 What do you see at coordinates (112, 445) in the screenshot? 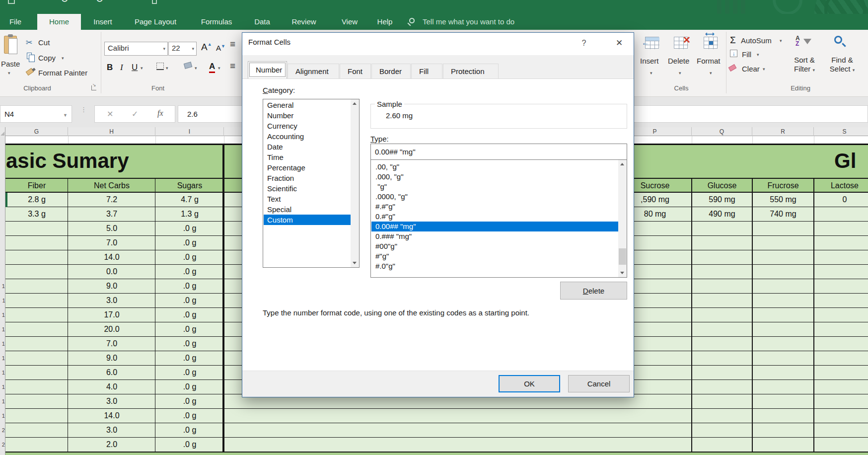
I see `cell: 2.0` at bounding box center [112, 445].